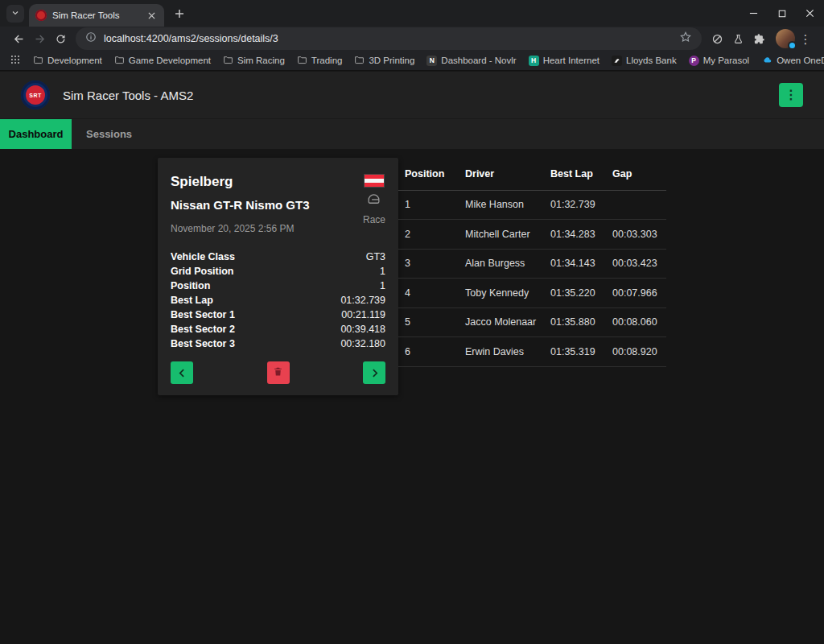 Image resolution: width=824 pixels, height=644 pixels. What do you see at coordinates (412, 13) in the screenshot?
I see `browser-titlebar: Sim Racer Tools` at bounding box center [412, 13].